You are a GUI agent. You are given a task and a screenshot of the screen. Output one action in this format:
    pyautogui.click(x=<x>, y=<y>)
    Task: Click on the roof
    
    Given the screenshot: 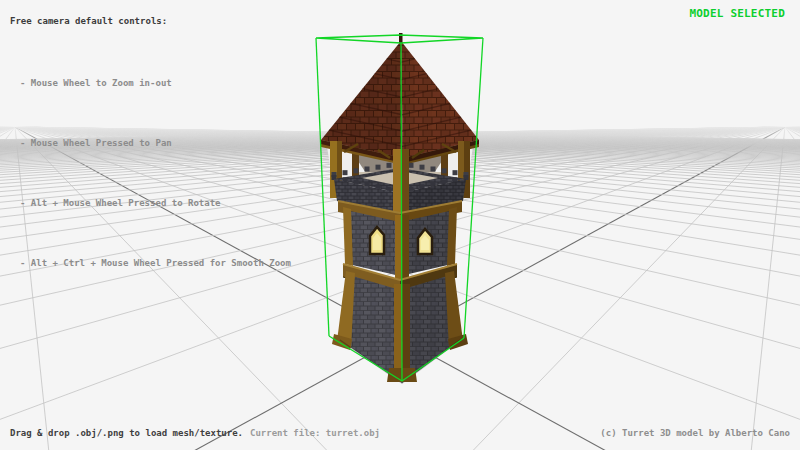 What is the action you would take?
    pyautogui.click(x=400, y=98)
    